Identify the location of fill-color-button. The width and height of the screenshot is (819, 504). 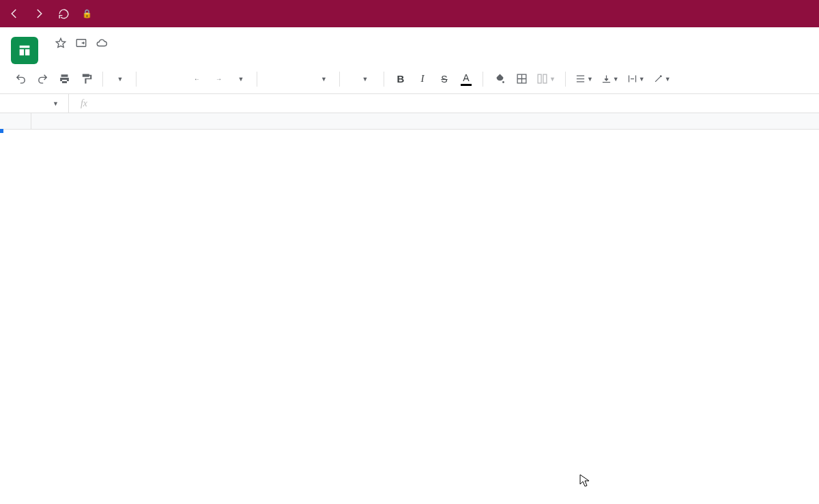
(500, 79).